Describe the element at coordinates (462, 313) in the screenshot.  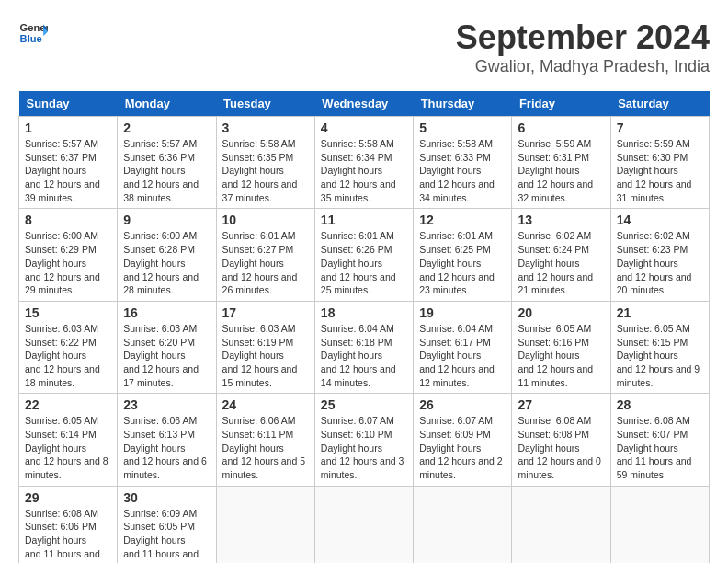
I see `day-number: 19` at that location.